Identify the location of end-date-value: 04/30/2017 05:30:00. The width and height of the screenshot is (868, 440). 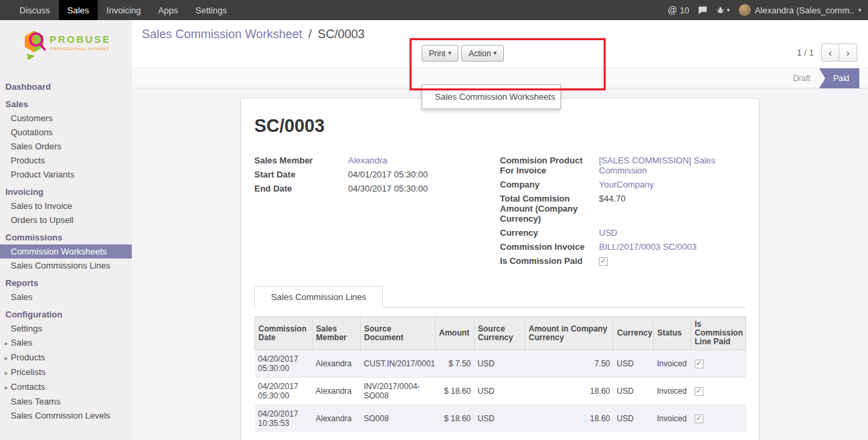
(388, 189).